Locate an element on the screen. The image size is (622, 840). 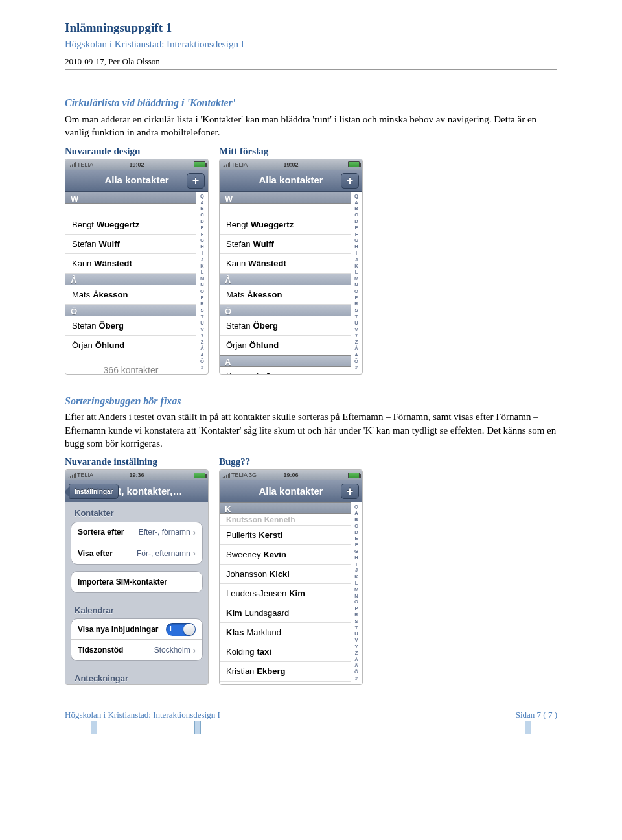
sort-order-row: Sortera efter Efter-, förnamn› is located at coordinates (137, 533).